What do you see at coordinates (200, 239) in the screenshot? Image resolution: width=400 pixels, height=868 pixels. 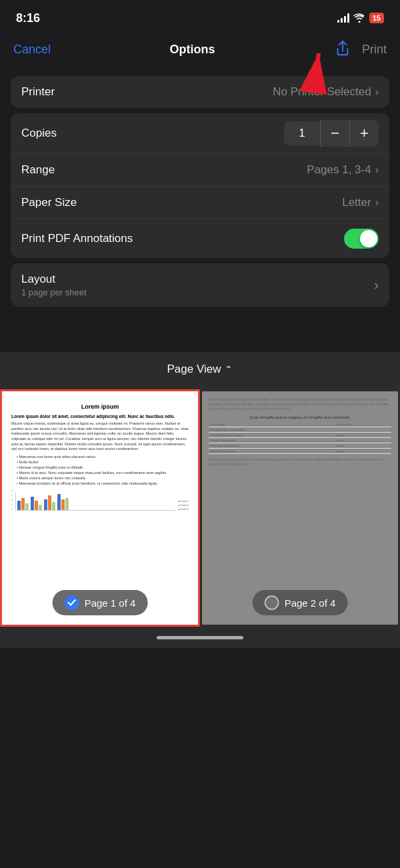 I see `pdf-annotations-row: Print PDF Annotations` at bounding box center [200, 239].